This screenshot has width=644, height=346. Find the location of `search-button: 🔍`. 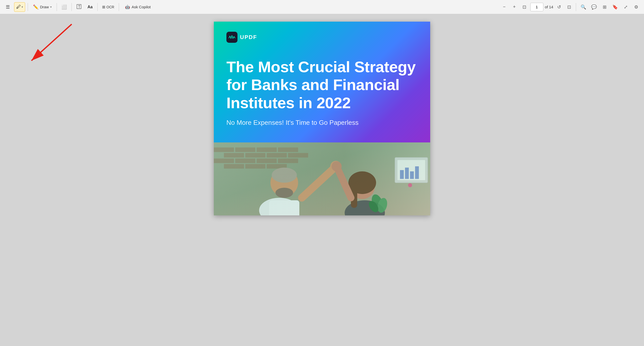

search-button: 🔍 is located at coordinates (583, 7).